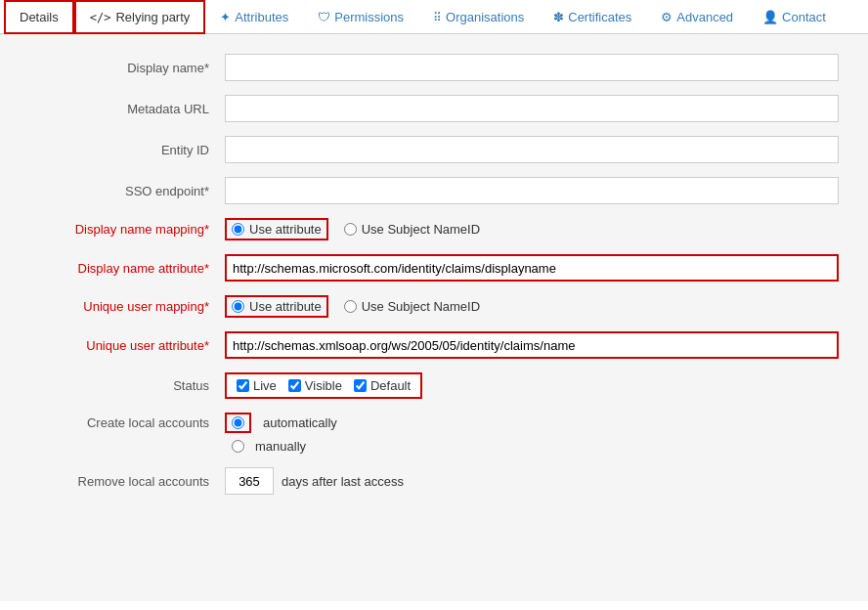 This screenshot has height=610, width=868. Describe the element at coordinates (141, 18) in the screenshot. I see `tab-relying-party: </> Relying party` at that location.